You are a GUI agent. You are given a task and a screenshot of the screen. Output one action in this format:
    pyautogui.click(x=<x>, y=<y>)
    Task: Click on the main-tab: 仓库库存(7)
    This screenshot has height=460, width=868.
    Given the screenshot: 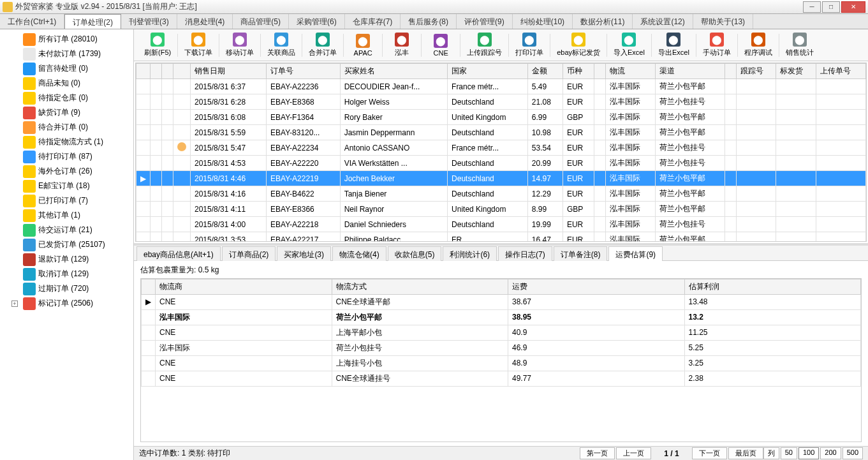 What is the action you would take?
    pyautogui.click(x=373, y=22)
    